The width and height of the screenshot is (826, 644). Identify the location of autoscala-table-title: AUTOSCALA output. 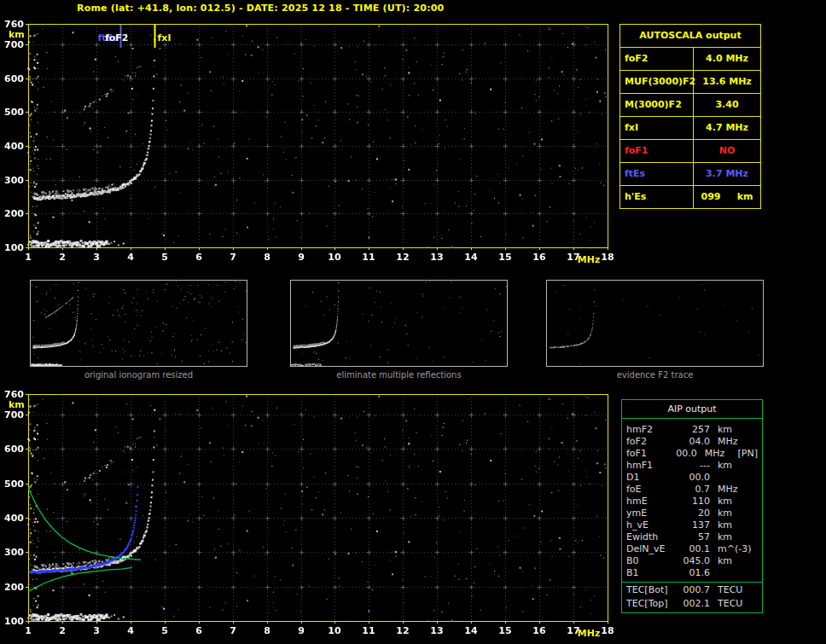
(690, 36).